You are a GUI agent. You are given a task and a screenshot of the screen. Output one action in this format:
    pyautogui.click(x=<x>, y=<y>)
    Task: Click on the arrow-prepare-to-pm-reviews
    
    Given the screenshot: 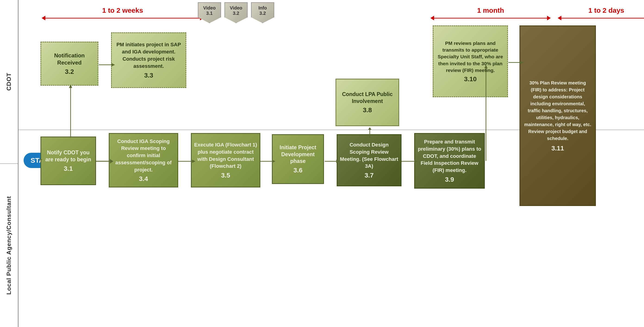 What is the action you would take?
    pyautogui.click(x=493, y=114)
    